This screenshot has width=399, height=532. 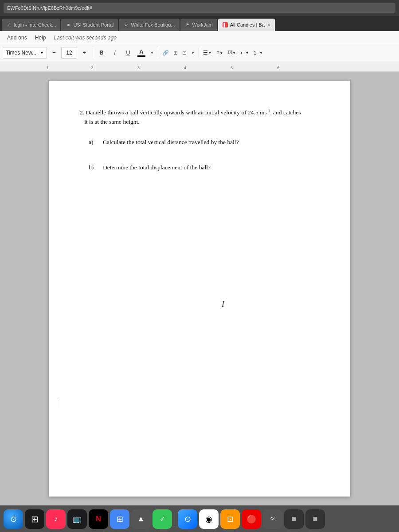 What do you see at coordinates (262, 53) in the screenshot?
I see `numberedlist-chevron-icon: ▼` at bounding box center [262, 53].